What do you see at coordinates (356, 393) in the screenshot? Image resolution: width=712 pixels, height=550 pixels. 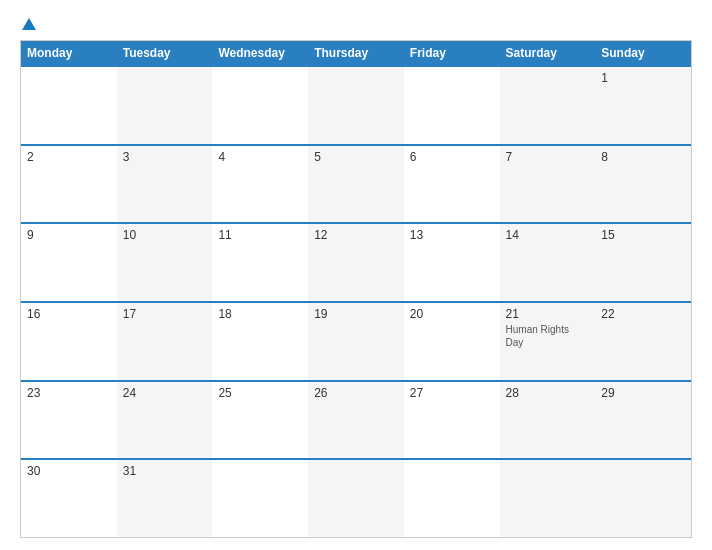 I see `day-number: 26` at bounding box center [356, 393].